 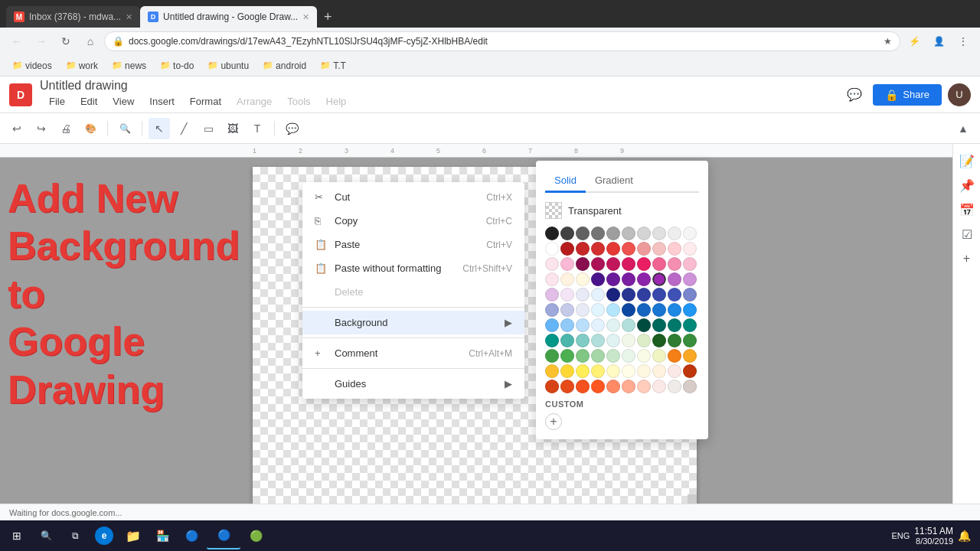 What do you see at coordinates (413, 323) in the screenshot?
I see `context-menu-background: Background ▶` at bounding box center [413, 323].